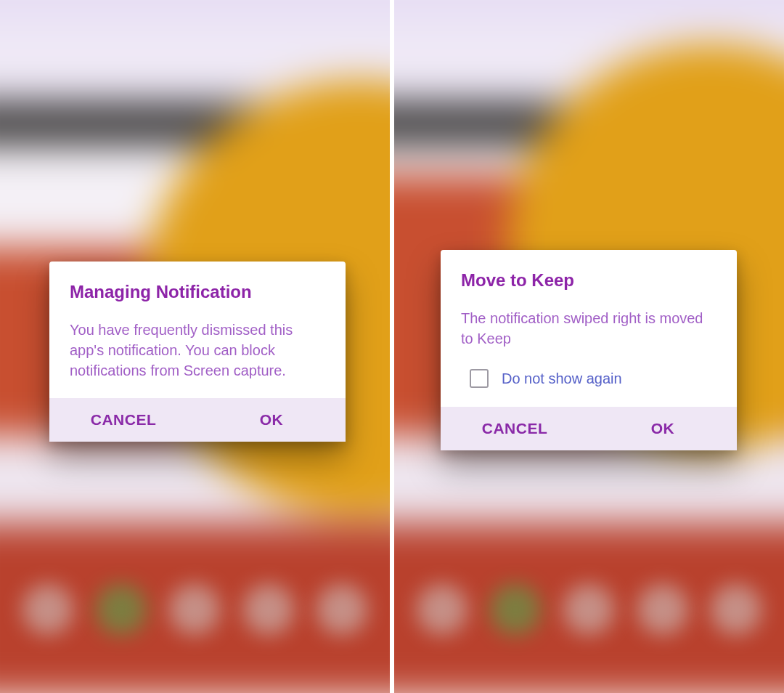  I want to click on dialog-title: Move to Keep, so click(589, 277).